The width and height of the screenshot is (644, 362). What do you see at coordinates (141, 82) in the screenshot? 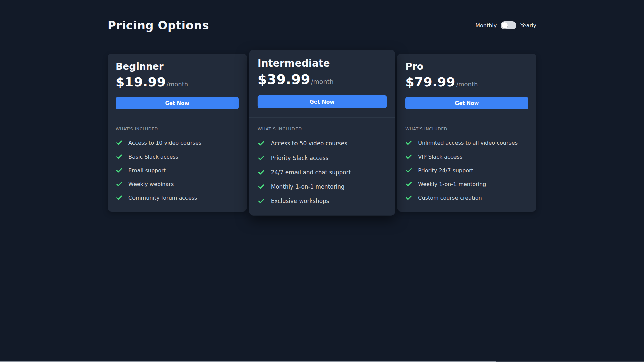
I see `plan-price: $19.99` at bounding box center [141, 82].